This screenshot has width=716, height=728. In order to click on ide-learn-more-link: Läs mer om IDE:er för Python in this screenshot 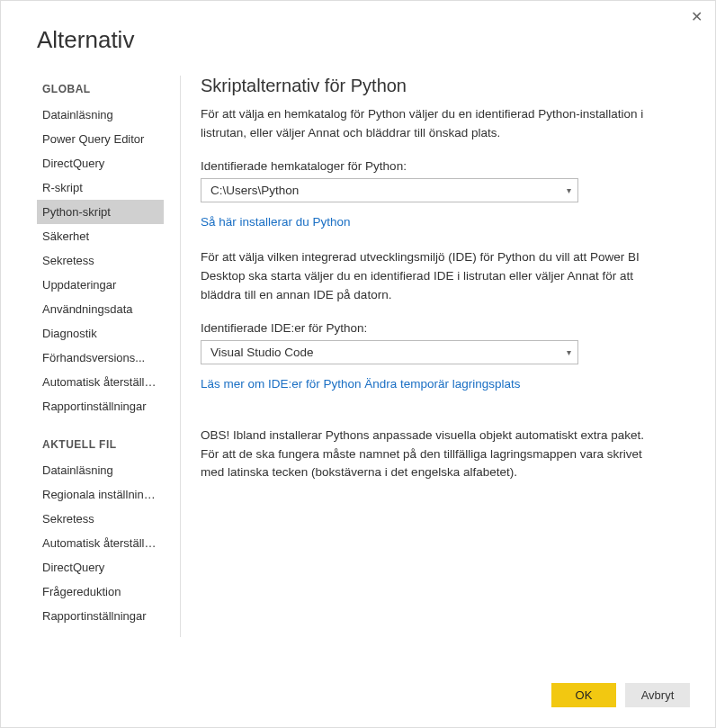, I will do `click(281, 383)`.